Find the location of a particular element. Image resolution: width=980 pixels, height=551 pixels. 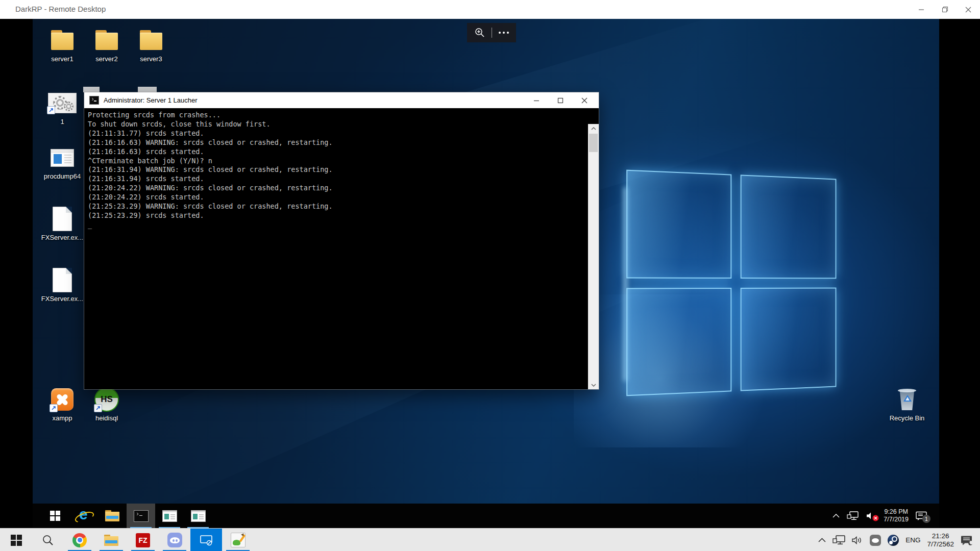

chrome-taskbar-button is located at coordinates (80, 540).